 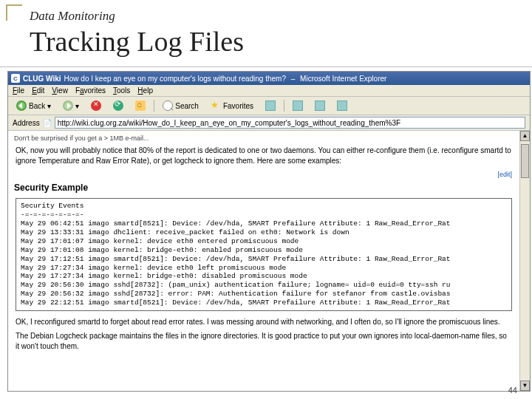 I want to click on history-icon, so click(x=270, y=106).